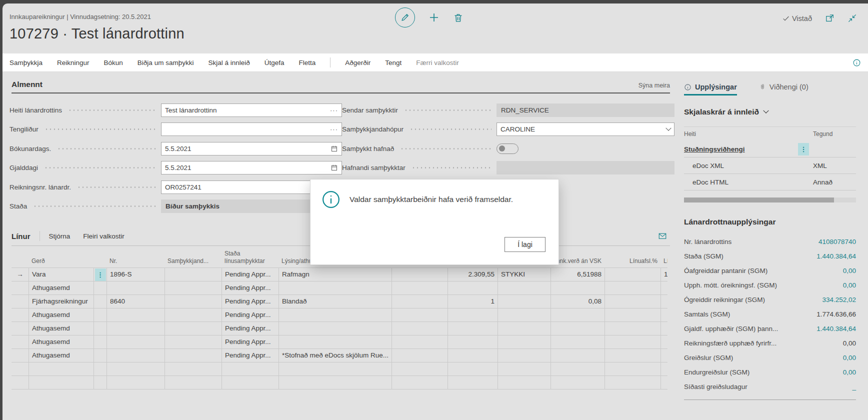  I want to click on edit-button, so click(405, 18).